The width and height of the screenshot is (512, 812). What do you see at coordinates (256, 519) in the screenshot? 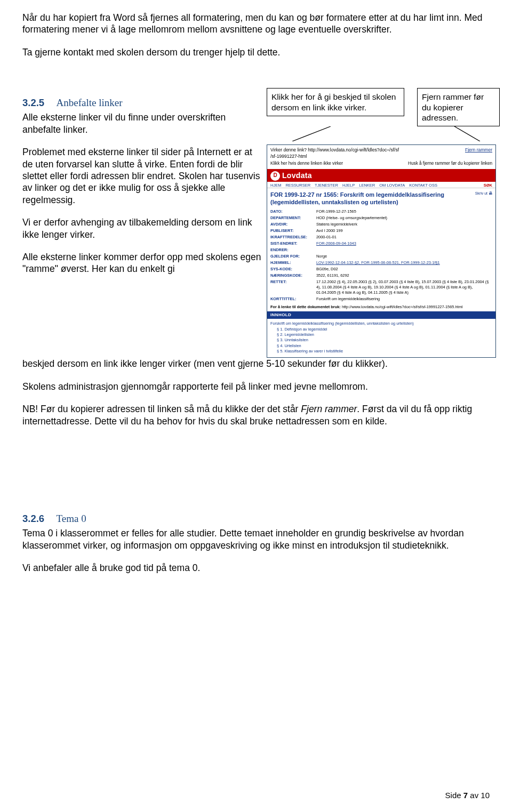
I see `heading-3-2-6: 3.2.6 Tema 0` at bounding box center [256, 519].